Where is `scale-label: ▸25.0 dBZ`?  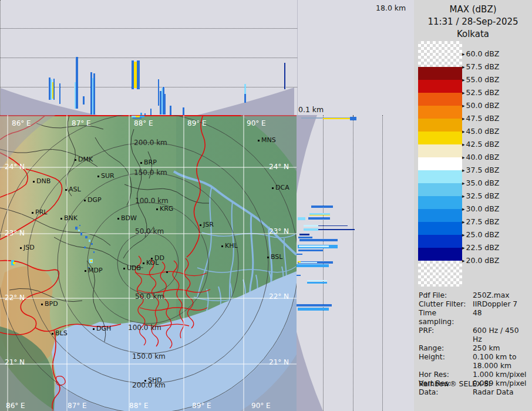 scale-label: ▸25.0 dBZ is located at coordinates (480, 235).